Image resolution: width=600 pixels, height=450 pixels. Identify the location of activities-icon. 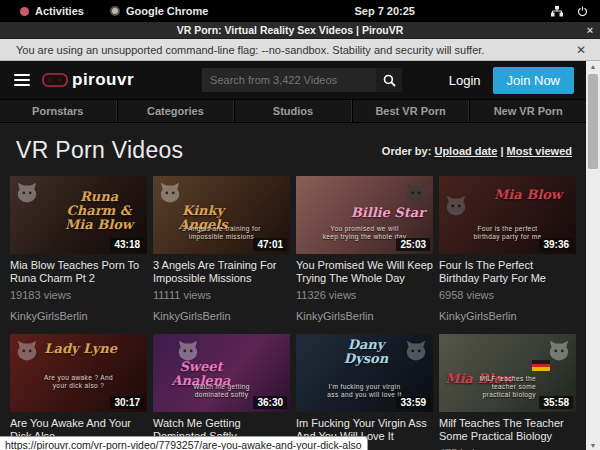
(24, 12).